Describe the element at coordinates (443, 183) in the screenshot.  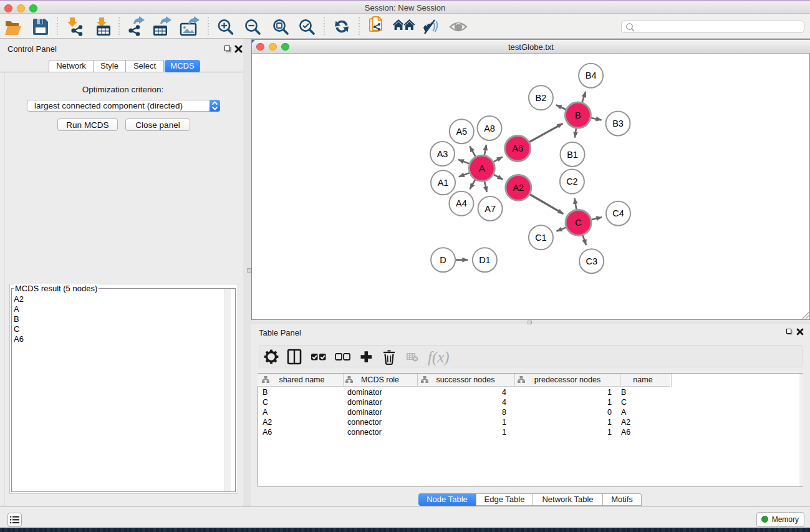
I see `svg-text: A1` at that location.